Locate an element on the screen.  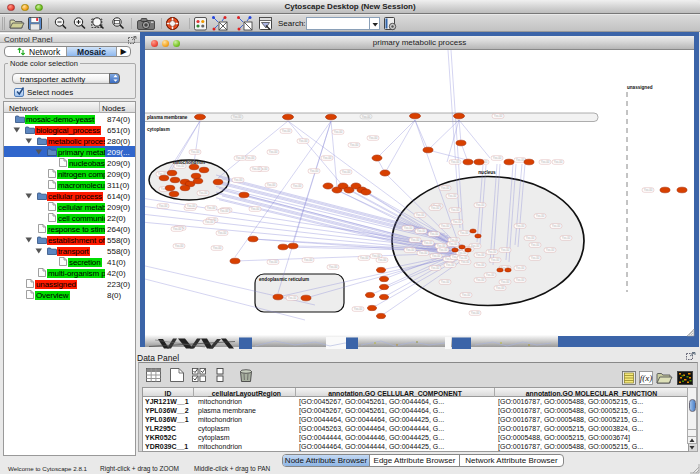
svg-text: plasma membrane is located at coordinates (168, 118).